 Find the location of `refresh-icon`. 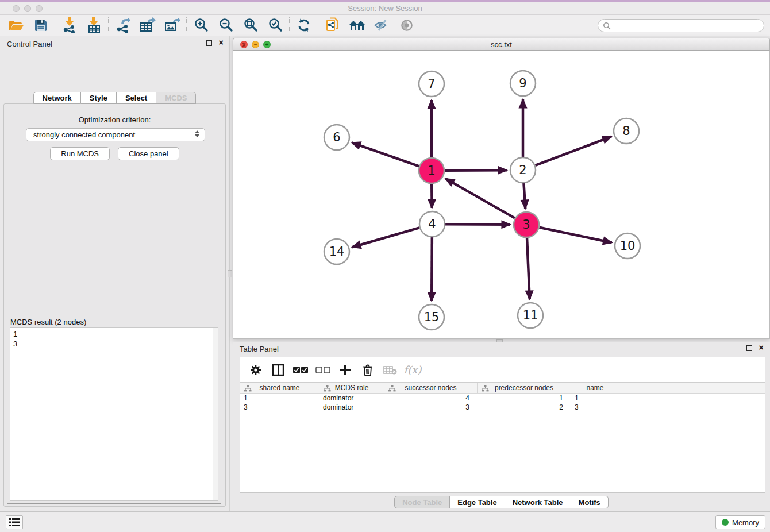

refresh-icon is located at coordinates (303, 25).